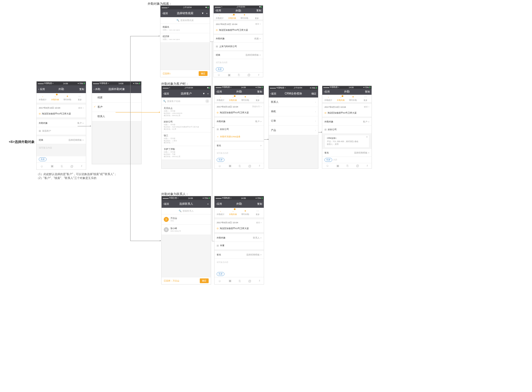  Describe the element at coordinates (61, 140) in the screenshot. I see `remark-header: 经商选择经商模板 >` at that location.